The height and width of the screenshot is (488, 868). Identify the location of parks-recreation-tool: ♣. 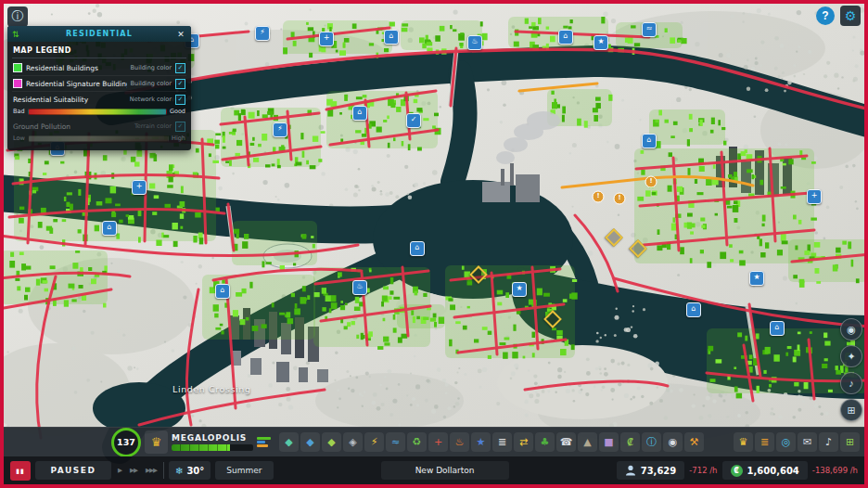
(545, 442).